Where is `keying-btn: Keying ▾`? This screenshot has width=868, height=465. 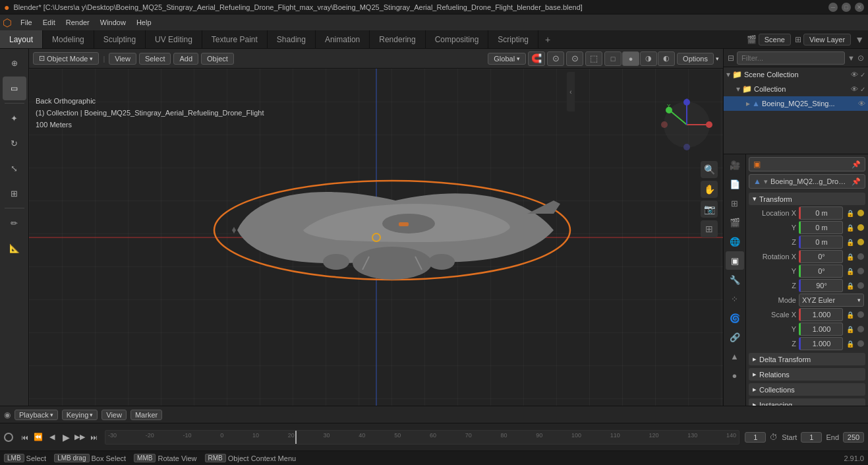
keying-btn: Keying ▾ is located at coordinates (80, 415).